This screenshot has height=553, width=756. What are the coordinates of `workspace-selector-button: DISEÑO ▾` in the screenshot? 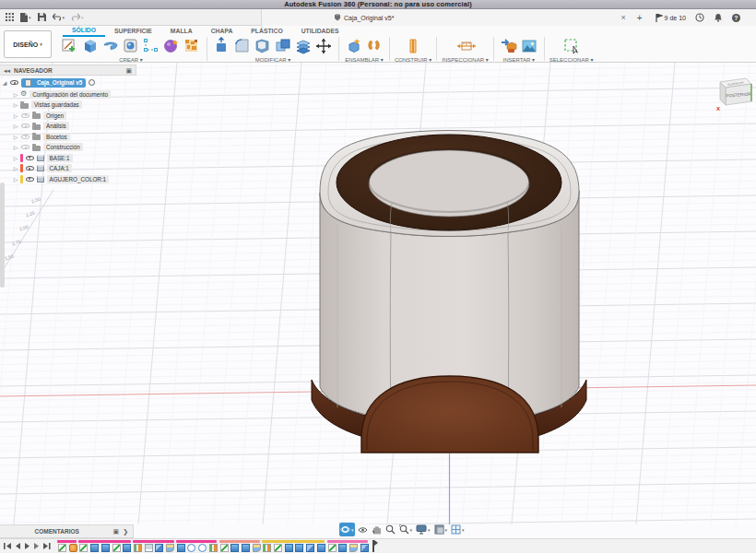 It's located at (28, 44).